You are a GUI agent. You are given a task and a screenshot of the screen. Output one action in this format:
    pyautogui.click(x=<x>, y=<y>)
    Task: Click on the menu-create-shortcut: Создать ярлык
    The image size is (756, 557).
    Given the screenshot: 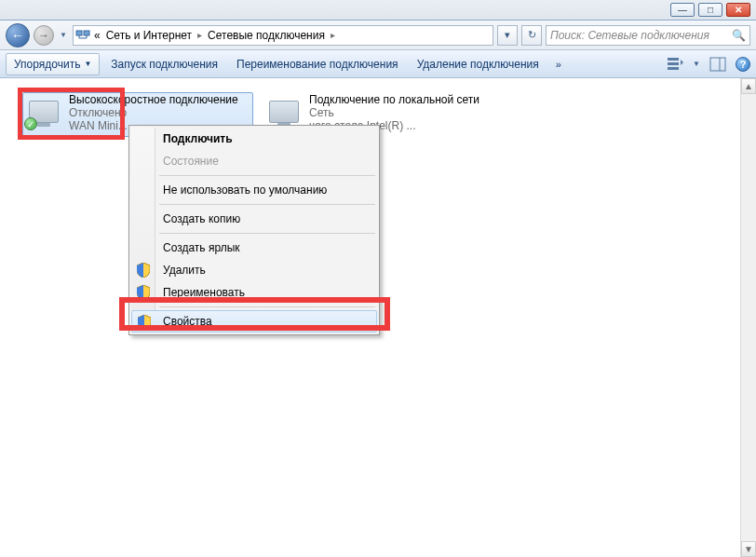 What is the action you would take?
    pyautogui.click(x=254, y=248)
    